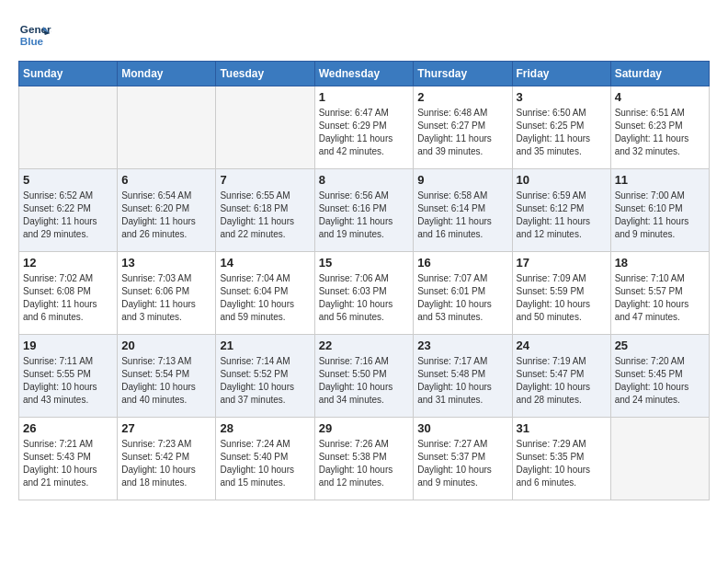  I want to click on weekday-header: Saturday, so click(660, 74).